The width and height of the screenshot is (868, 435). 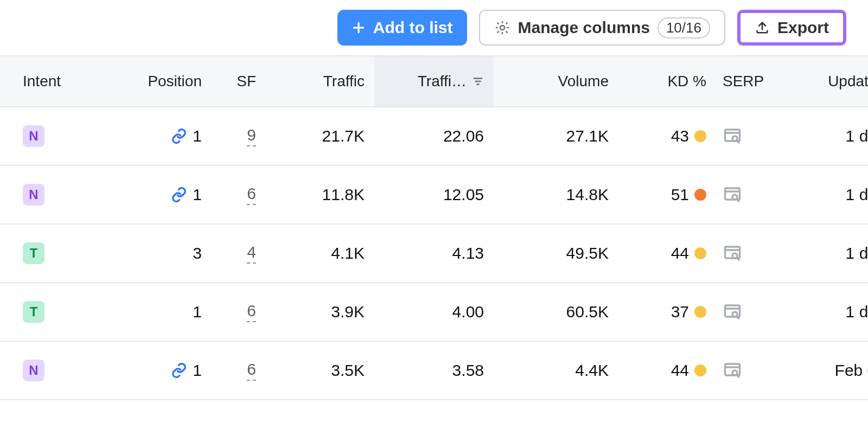 What do you see at coordinates (556, 312) in the screenshot?
I see `cell-volume: 60.5K` at bounding box center [556, 312].